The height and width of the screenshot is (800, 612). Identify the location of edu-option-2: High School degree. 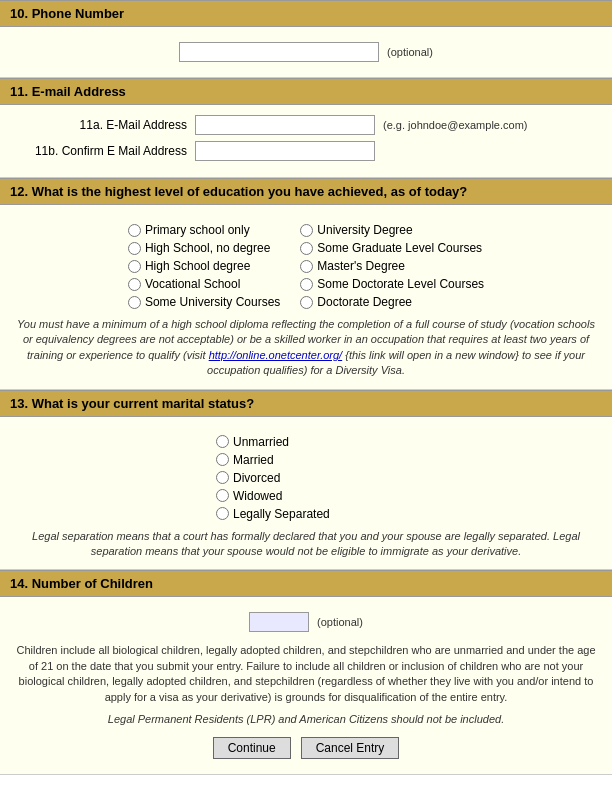
(204, 266).